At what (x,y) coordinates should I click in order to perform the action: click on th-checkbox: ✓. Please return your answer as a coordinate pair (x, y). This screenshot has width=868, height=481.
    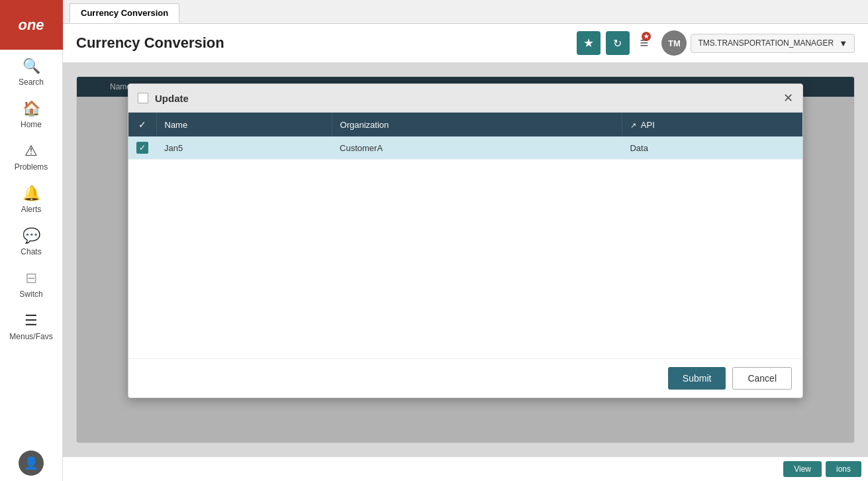
    Looking at the image, I should click on (142, 125).